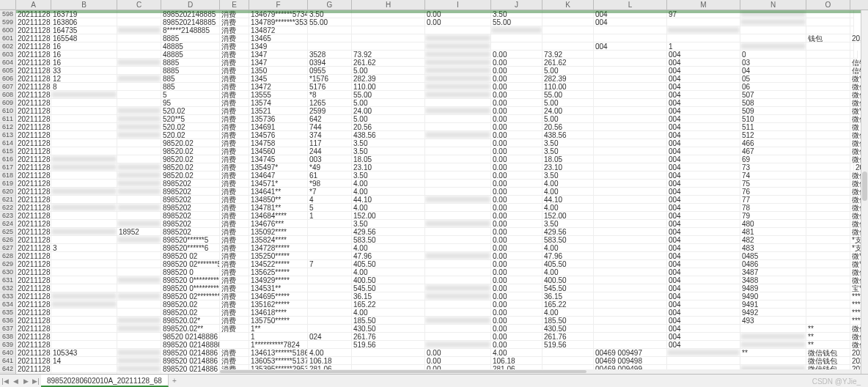 Image resolution: width=868 pixels, height=387 pixels. What do you see at coordinates (330, 151) in the screenshot?
I see `cell: 244` at bounding box center [330, 151].